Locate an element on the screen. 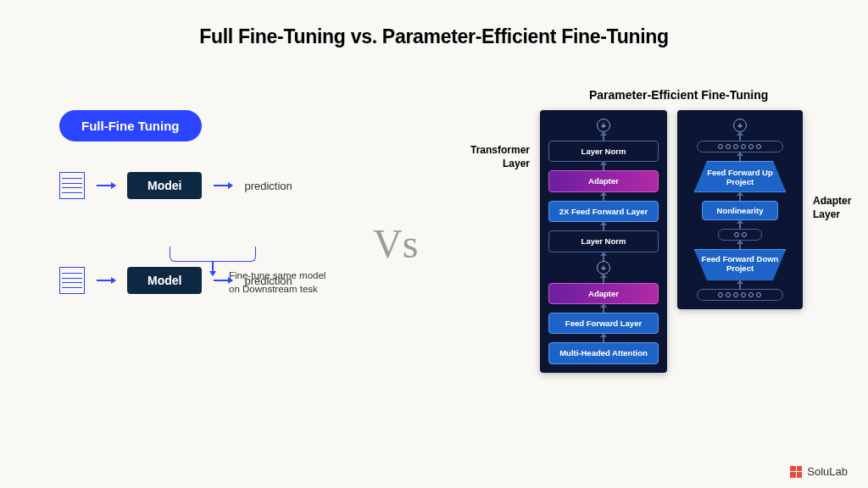  vs-label: Vs is located at coordinates (395, 244).